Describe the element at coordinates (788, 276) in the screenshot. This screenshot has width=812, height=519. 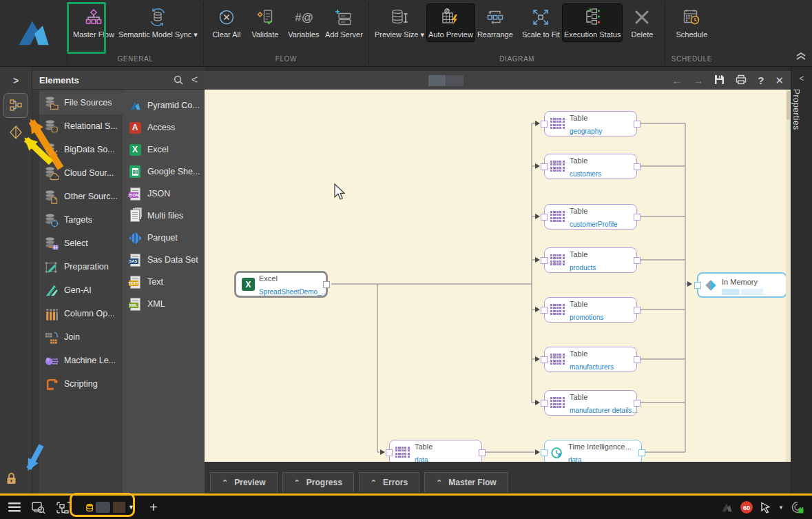
I see `canvas-scrollbar` at that location.